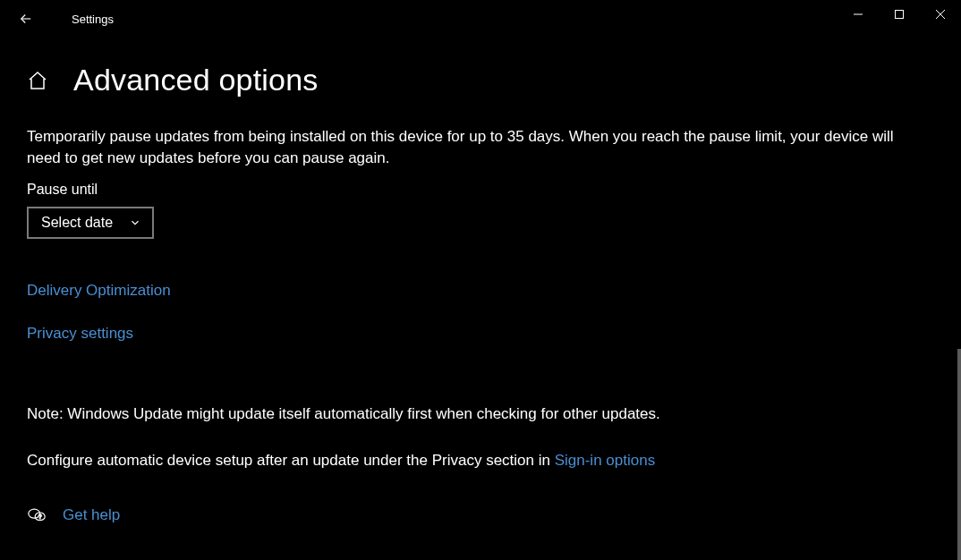  What do you see at coordinates (959, 454) in the screenshot?
I see `scrollbar` at bounding box center [959, 454].